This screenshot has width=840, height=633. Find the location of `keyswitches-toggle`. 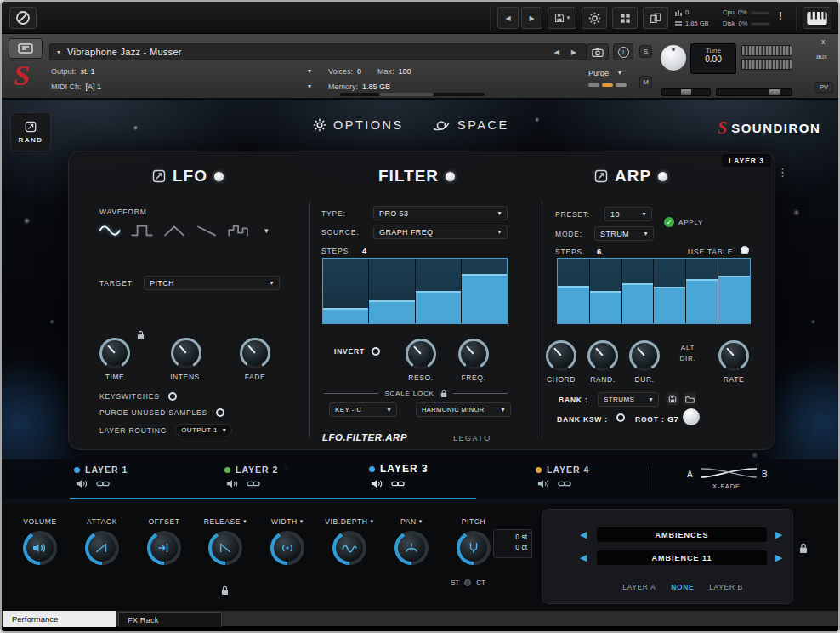

keyswitches-toggle is located at coordinates (173, 396).